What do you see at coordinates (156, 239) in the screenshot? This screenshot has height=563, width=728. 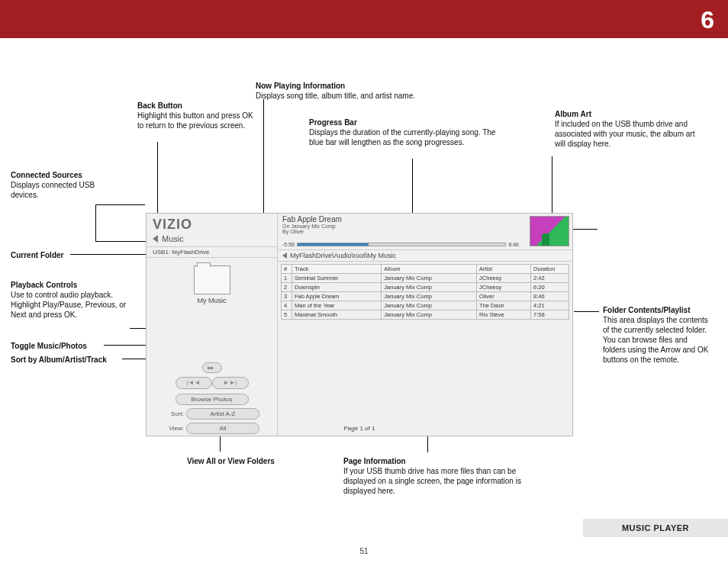 I see `back-icon` at bounding box center [156, 239].